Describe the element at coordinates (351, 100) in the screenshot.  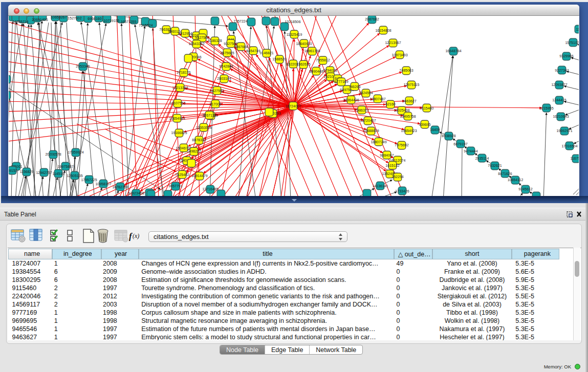
I see `svg-text: 20364436` at that location.